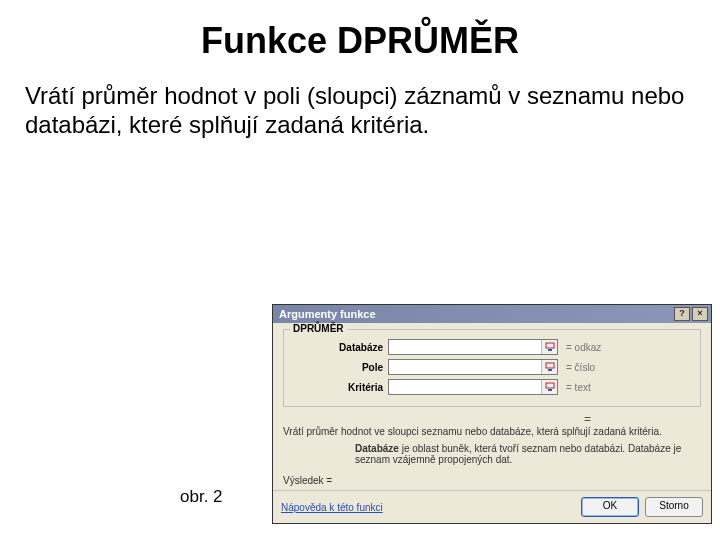 This screenshot has width=720, height=540. What do you see at coordinates (700, 314) in the screenshot?
I see `close-icon: ×` at bounding box center [700, 314].